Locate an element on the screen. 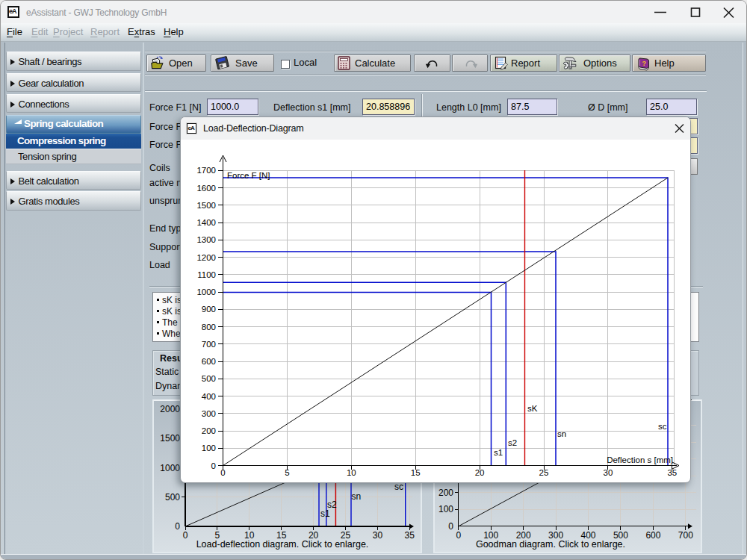 Image resolution: width=747 pixels, height=560 pixels. svg-text: 1300 is located at coordinates (206, 240).